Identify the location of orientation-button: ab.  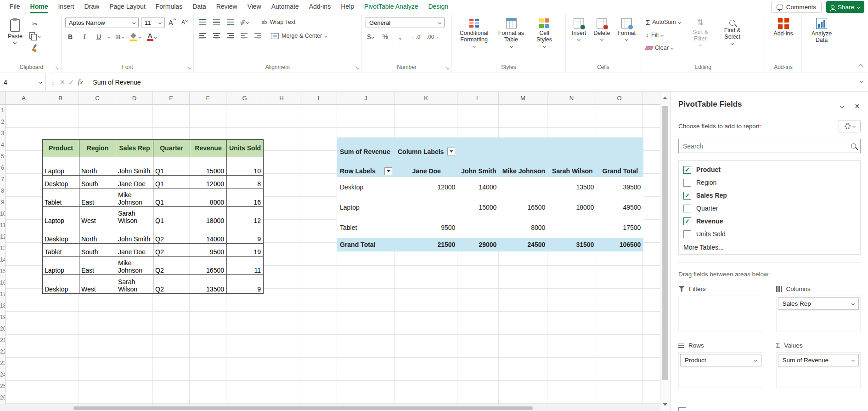
(244, 22).